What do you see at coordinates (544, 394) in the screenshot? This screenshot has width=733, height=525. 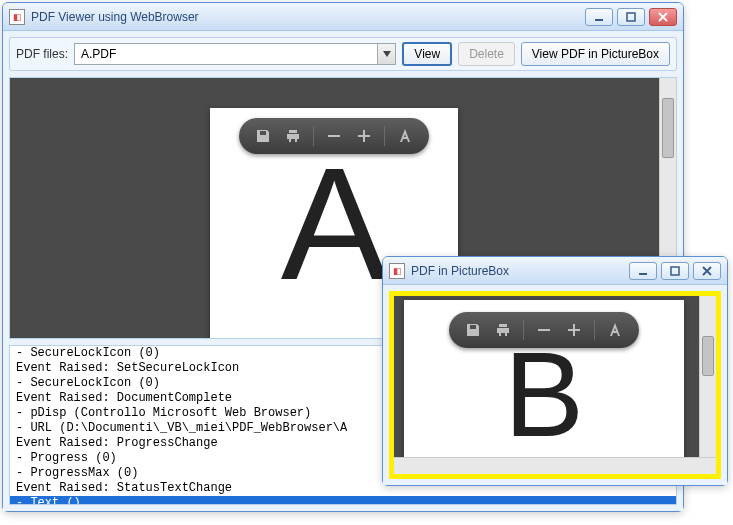 I see `page-content-letter: B` at bounding box center [544, 394].